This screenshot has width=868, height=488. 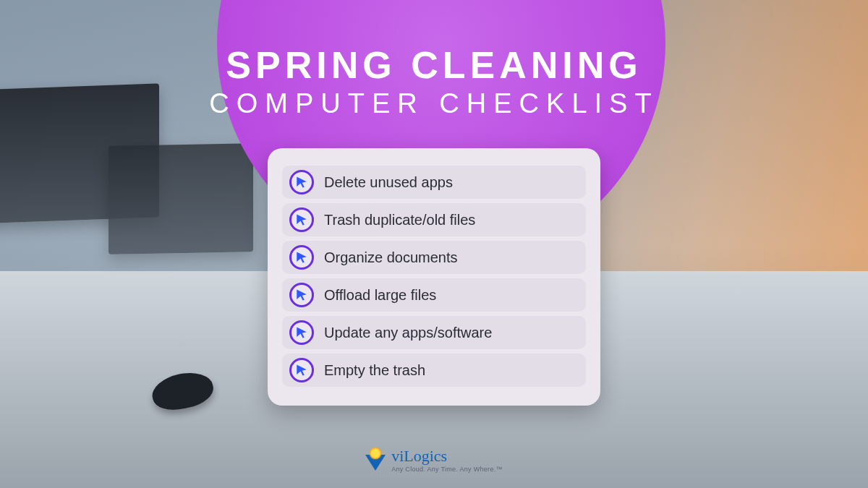 What do you see at coordinates (434, 182) in the screenshot?
I see `checklist-item: Delete unused apps` at bounding box center [434, 182].